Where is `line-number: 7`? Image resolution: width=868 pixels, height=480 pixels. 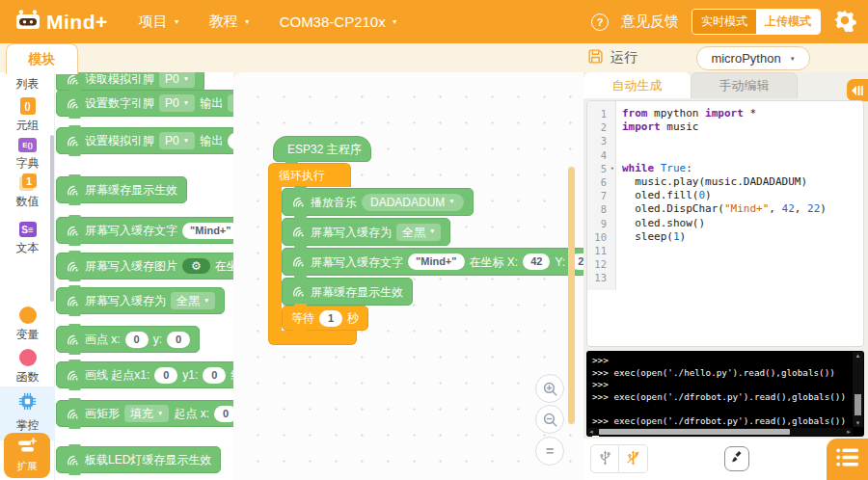 line-number: 7 is located at coordinates (602, 196).